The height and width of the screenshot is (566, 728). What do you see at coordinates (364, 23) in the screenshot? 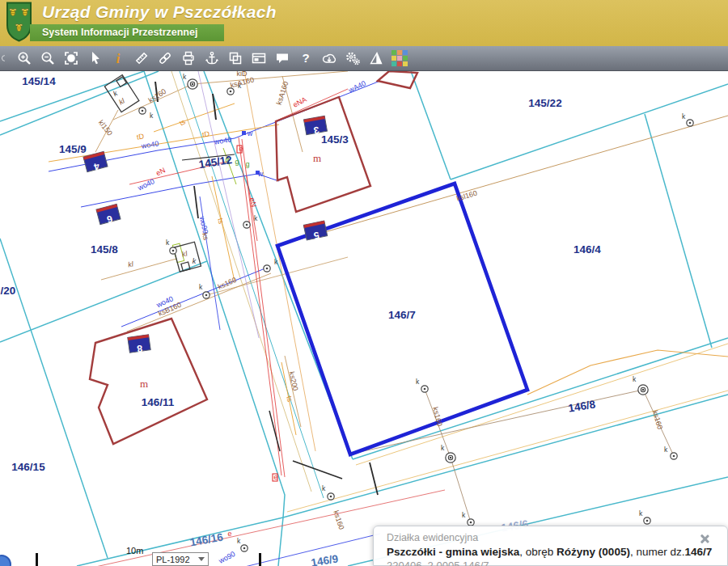
I see `app-header: Urząd Gminy w Pszczółkach System Informa…` at bounding box center [364, 23].